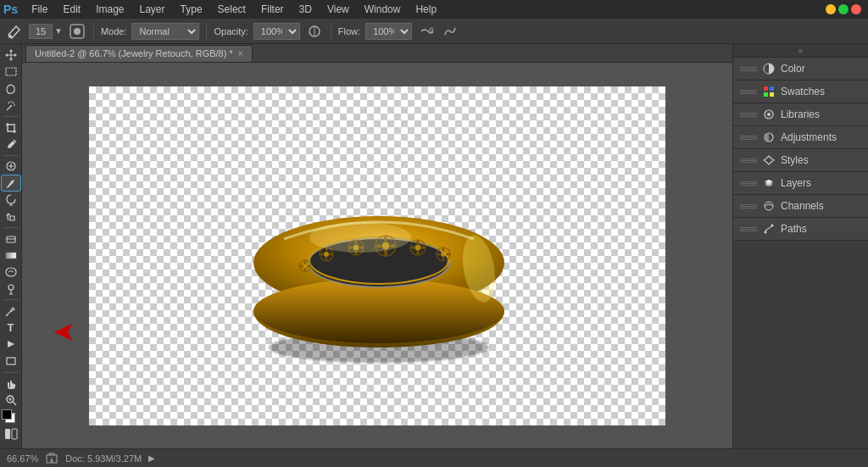  What do you see at coordinates (77, 31) in the screenshot?
I see `brush-preset-icon` at bounding box center [77, 31].